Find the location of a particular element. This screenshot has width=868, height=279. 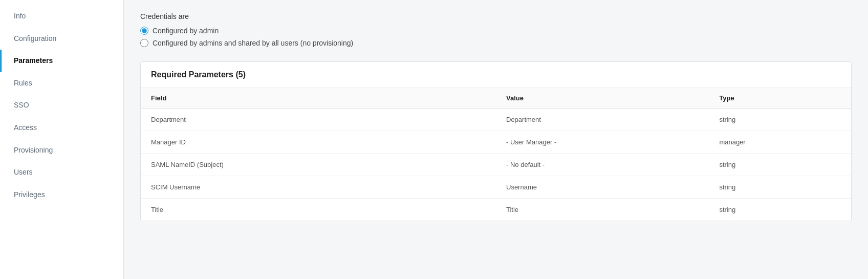

sidebar-item-privileges: Privileges is located at coordinates (61, 195).